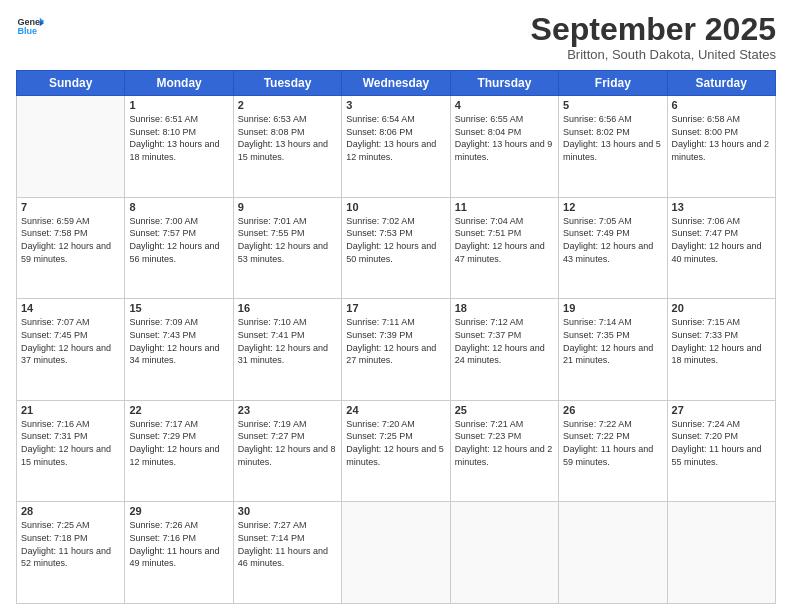 The width and height of the screenshot is (792, 612). I want to click on title-block: September 2025 Britton, South Dakota, Un…, so click(654, 37).